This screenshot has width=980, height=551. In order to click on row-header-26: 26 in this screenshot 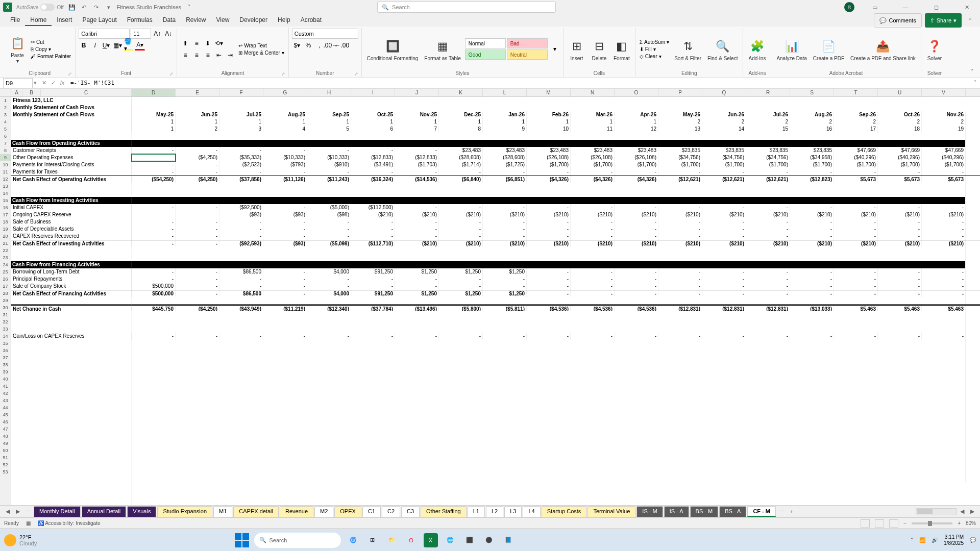, I will do `click(5, 279)`.